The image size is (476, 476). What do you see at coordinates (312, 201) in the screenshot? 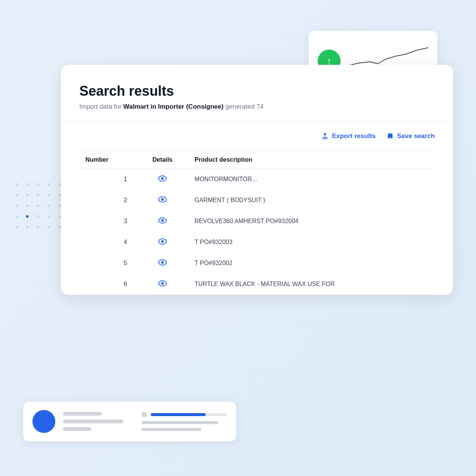
I see `row-product-2: GARMENT ( BODYSUIT )` at bounding box center [312, 201].